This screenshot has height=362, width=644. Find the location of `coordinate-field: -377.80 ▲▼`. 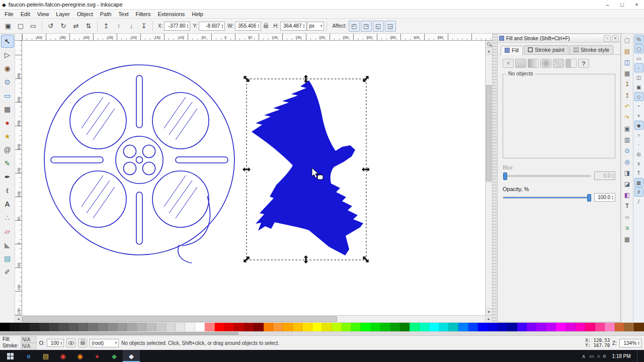

coordinate-field: -377.80 ▲▼ is located at coordinates (177, 26).